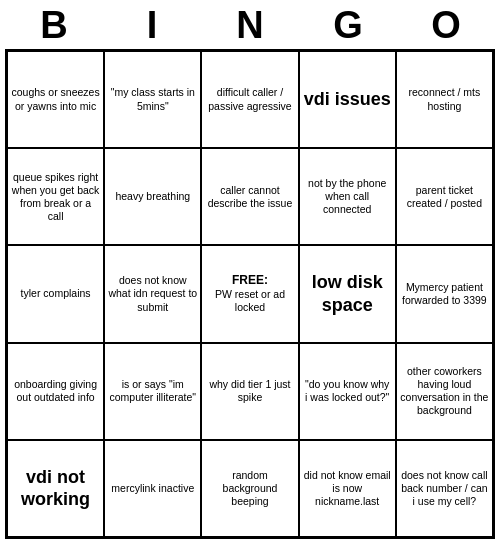 The height and width of the screenshot is (544, 500). I want to click on cell-6: heavy breathing, so click(152, 196).